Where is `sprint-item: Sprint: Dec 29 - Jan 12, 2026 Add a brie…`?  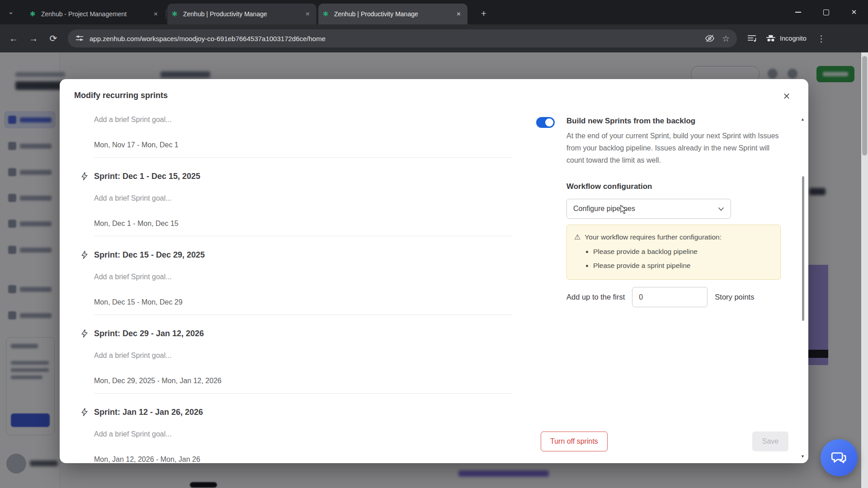 sprint-item: Sprint: Dec 29 - Jan 12, 2026 Add a brie… is located at coordinates (303, 361).